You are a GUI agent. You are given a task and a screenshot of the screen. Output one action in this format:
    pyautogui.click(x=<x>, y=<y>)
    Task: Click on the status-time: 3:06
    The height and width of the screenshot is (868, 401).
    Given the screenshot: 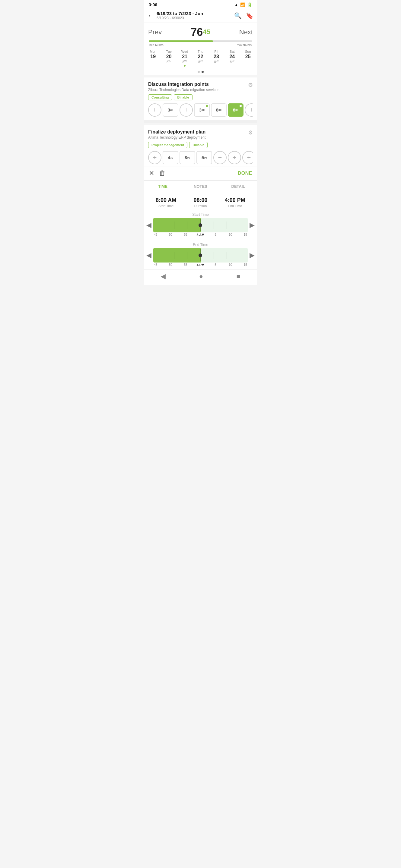 What is the action you would take?
    pyautogui.click(x=153, y=5)
    